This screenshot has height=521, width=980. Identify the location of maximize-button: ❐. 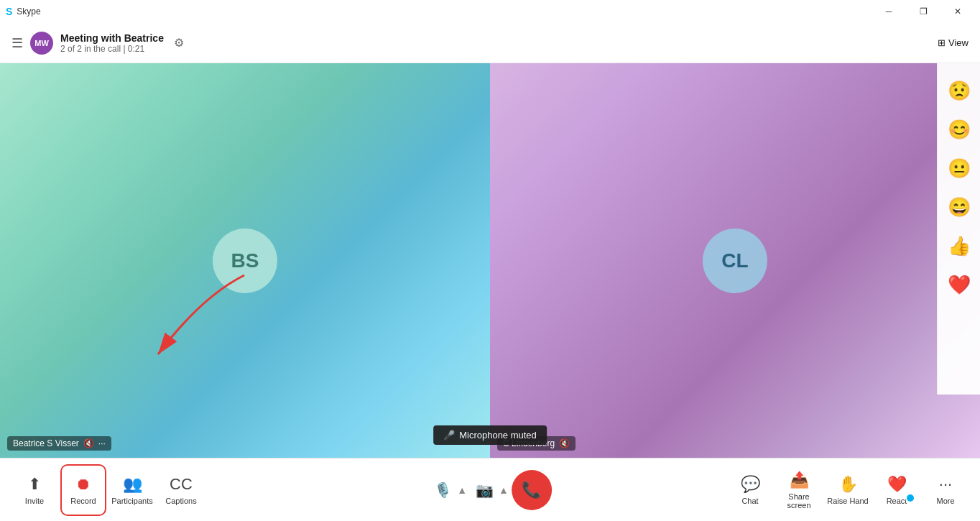
(923, 11).